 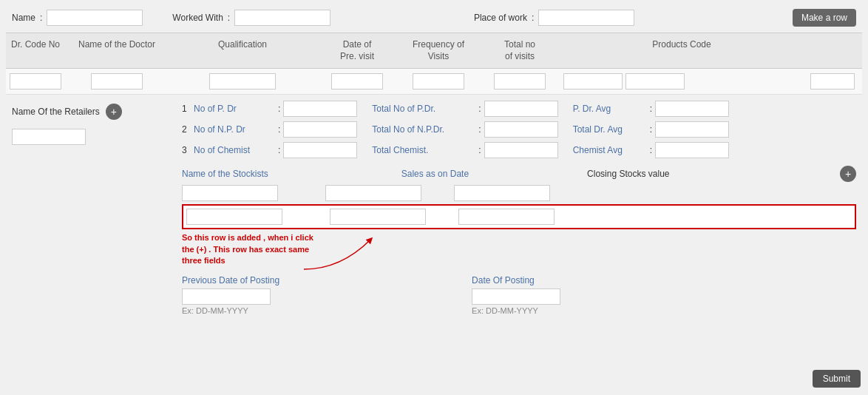 What do you see at coordinates (837, 379) in the screenshot?
I see `submit-button: Submit` at bounding box center [837, 379].